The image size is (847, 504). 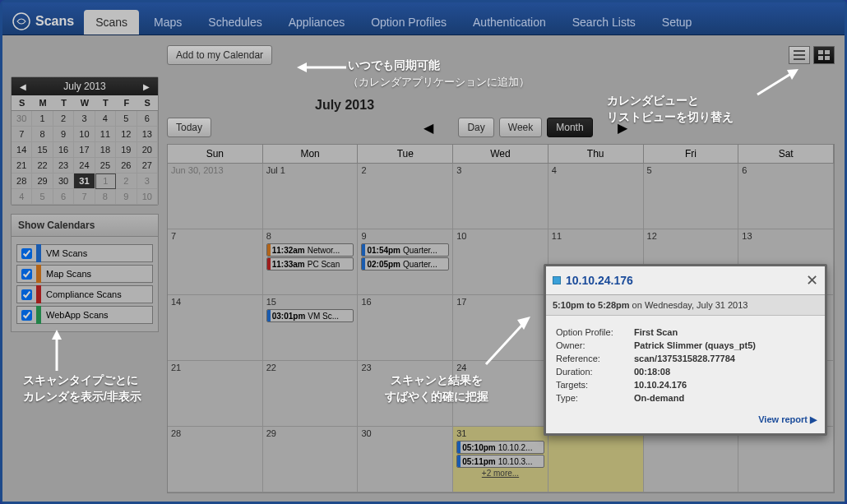 I want to click on day-cell: 22, so click(x=311, y=394).